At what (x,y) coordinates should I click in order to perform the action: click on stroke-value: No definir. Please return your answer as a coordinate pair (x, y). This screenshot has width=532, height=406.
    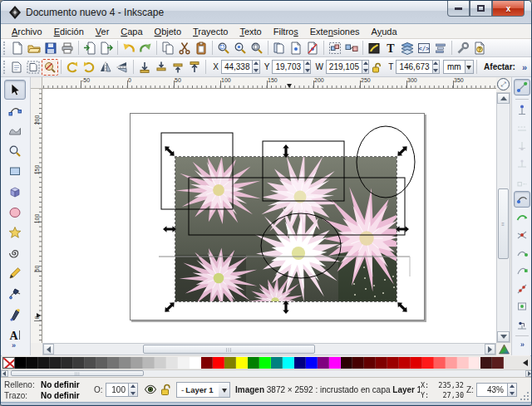
    Looking at the image, I should click on (60, 395).